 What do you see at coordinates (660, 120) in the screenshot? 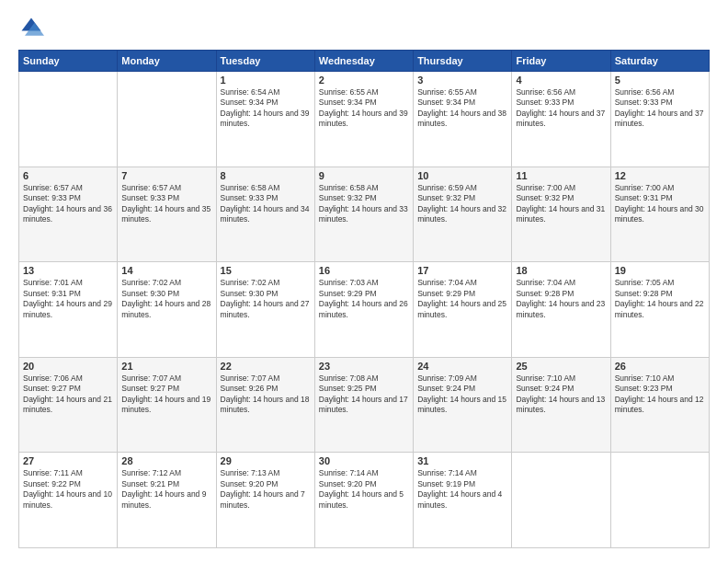
I see `calendar-cell: 5Sunrise: 6:56 AM Sunset: 9:33 PM Daylig…` at bounding box center [660, 120].